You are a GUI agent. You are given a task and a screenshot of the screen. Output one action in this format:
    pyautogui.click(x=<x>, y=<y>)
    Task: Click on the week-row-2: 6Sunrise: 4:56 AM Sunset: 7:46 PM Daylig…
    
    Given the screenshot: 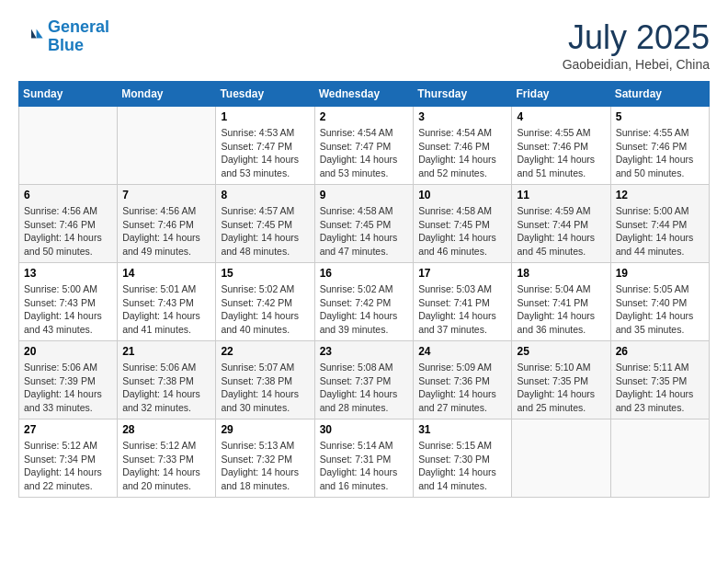 What is the action you would take?
    pyautogui.click(x=364, y=224)
    